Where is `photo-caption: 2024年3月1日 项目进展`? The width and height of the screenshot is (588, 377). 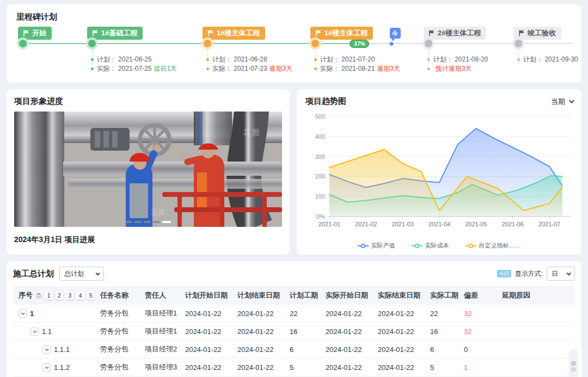 photo-caption: 2024年3月1日 项目进展 is located at coordinates (148, 240).